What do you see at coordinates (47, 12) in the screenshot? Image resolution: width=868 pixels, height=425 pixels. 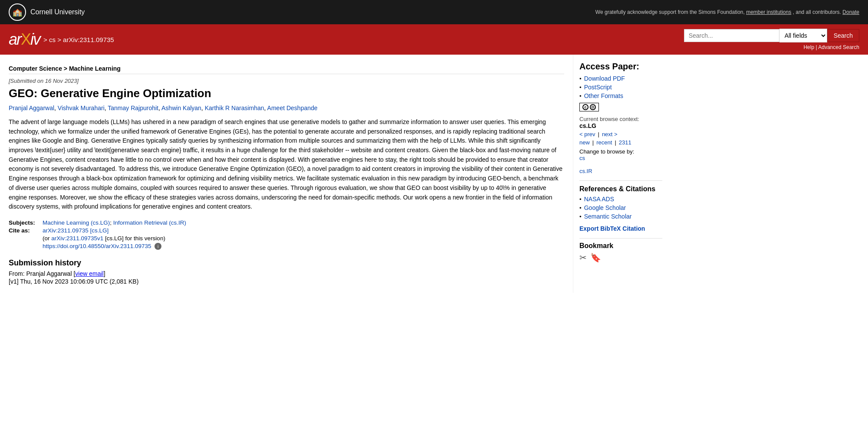 I see `cornell-logo: 🏫 Cornell University` at bounding box center [47, 12].